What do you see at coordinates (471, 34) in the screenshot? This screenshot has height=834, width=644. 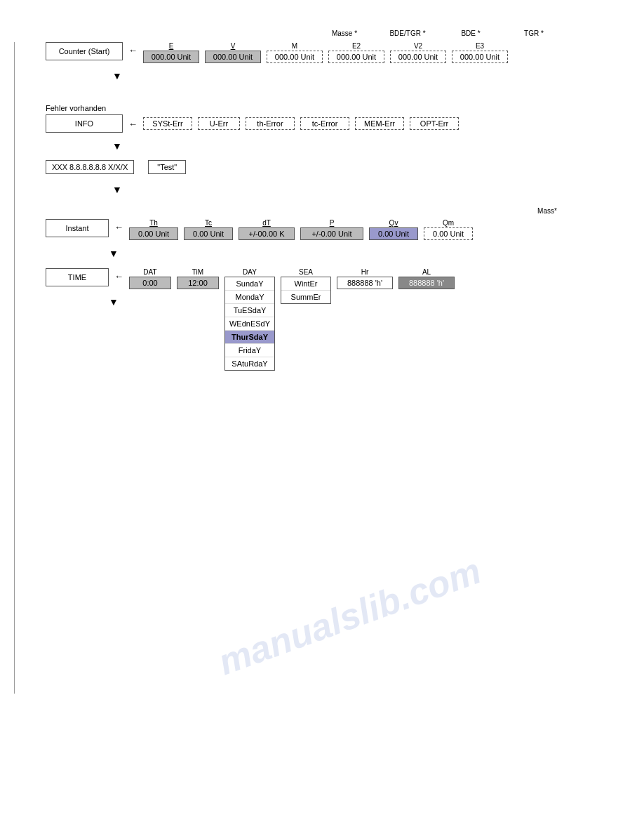 I see `bde-header: BDE *` at bounding box center [471, 34].